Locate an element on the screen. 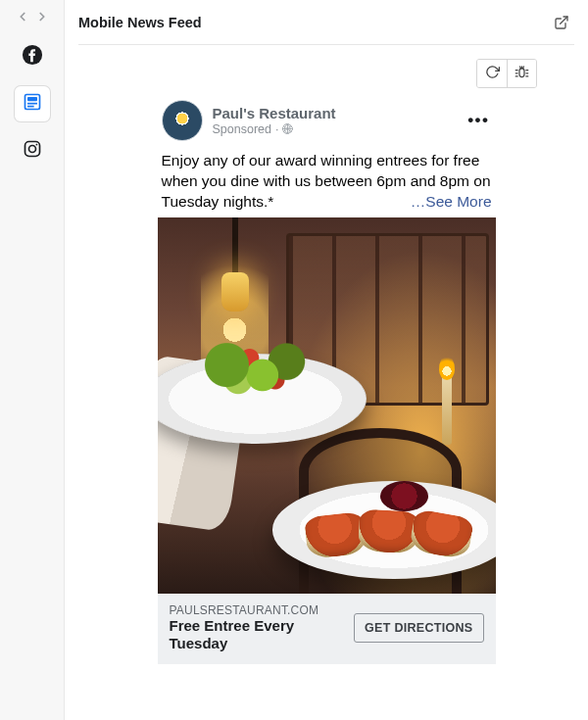  facebook-icon is located at coordinates (32, 57).